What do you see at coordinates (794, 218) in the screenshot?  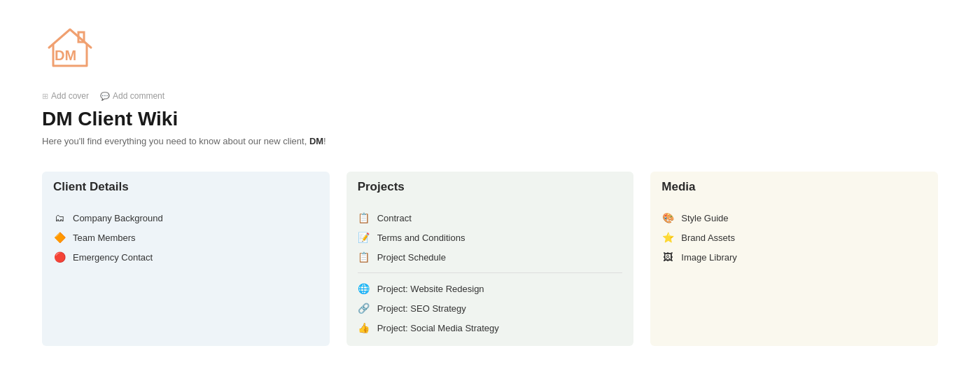 I see `list-item: 🎨Style Guide` at bounding box center [794, 218].